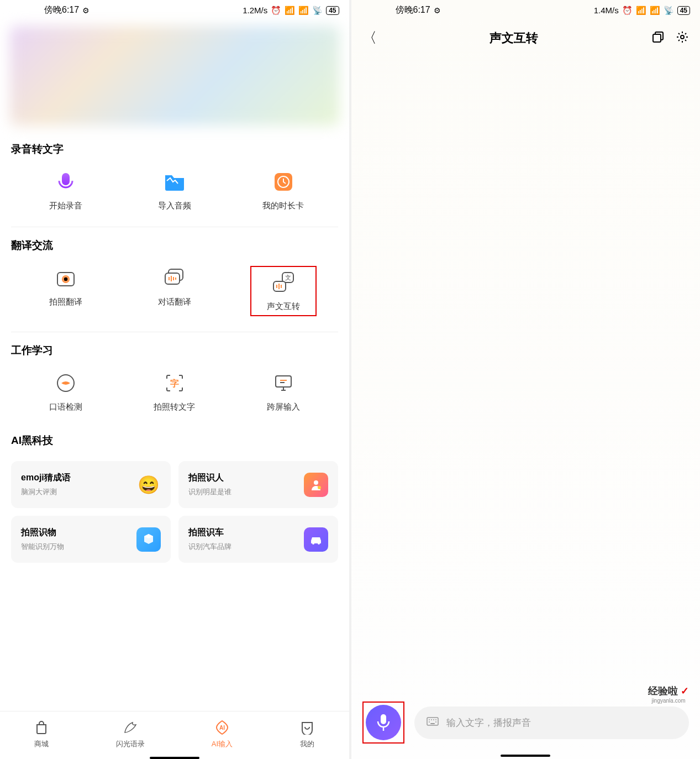 The width and height of the screenshot is (700, 759). What do you see at coordinates (316, 485) in the screenshot?
I see `person-icon` at bounding box center [316, 485].